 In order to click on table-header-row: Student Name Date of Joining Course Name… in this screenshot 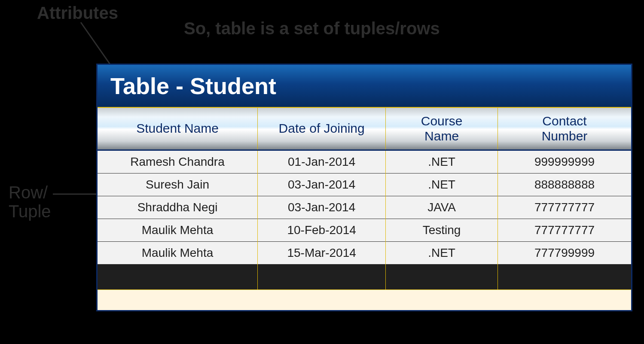, I will do `click(364, 129)`.